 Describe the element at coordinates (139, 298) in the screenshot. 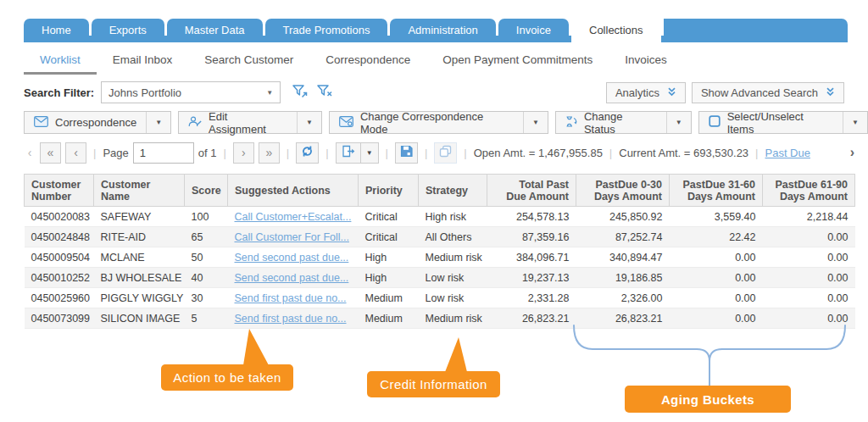

I see `cell-name: PIGGLY WIGGLY` at that location.